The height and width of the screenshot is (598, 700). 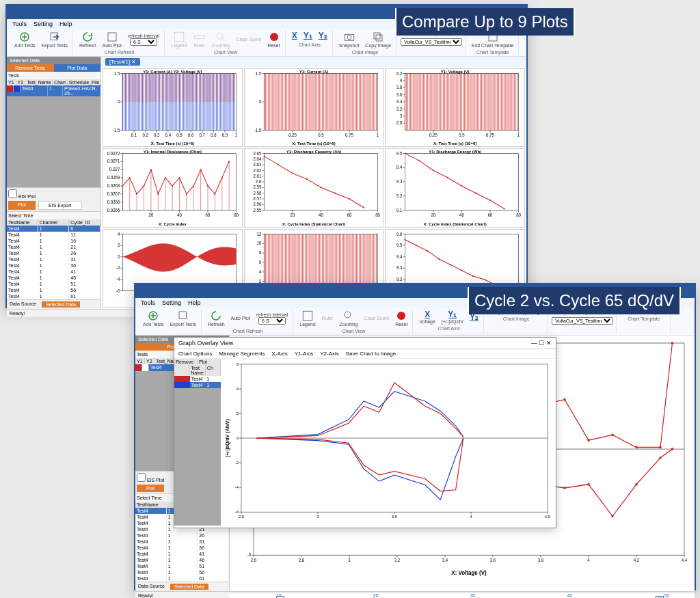 I want to click on group-label: Chart Refresh, so click(x=120, y=52).